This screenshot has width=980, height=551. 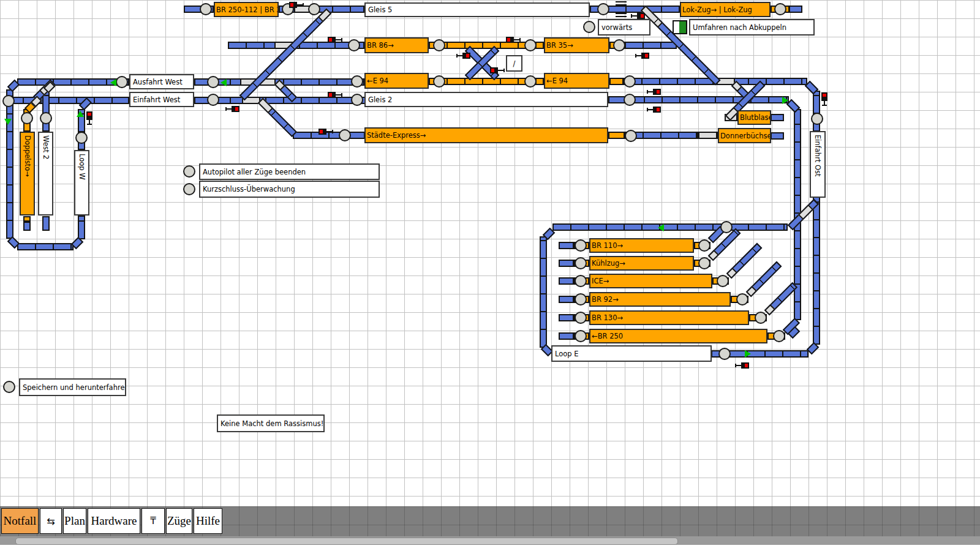 I want to click on zuege-button: Züge, so click(x=179, y=521).